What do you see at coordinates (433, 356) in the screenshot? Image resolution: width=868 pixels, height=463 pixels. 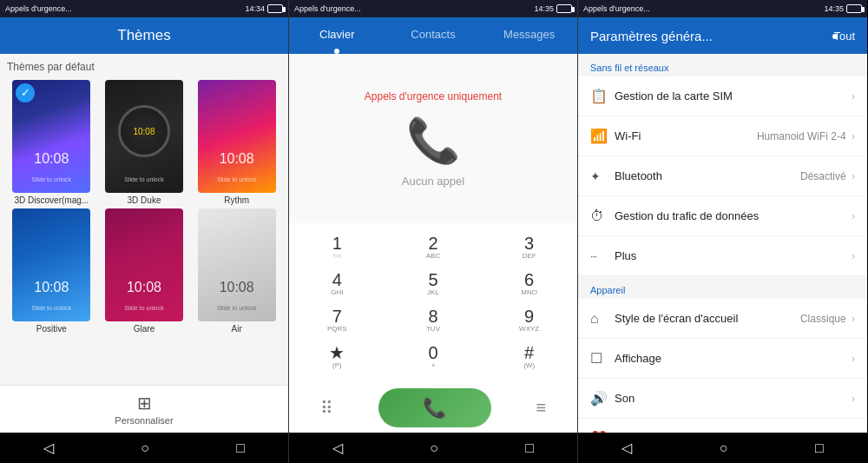 I see `dial-key-0: 0+` at bounding box center [433, 356].